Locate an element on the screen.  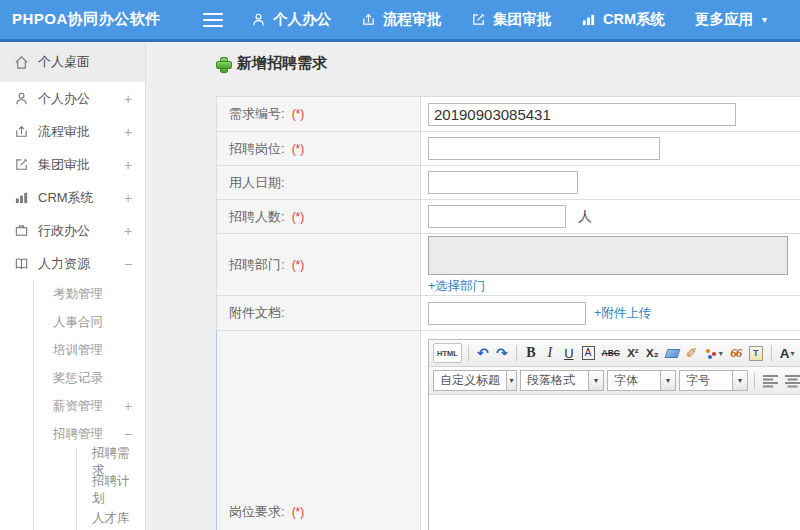
nav-item-label: 更多应用 is located at coordinates (724, 20).